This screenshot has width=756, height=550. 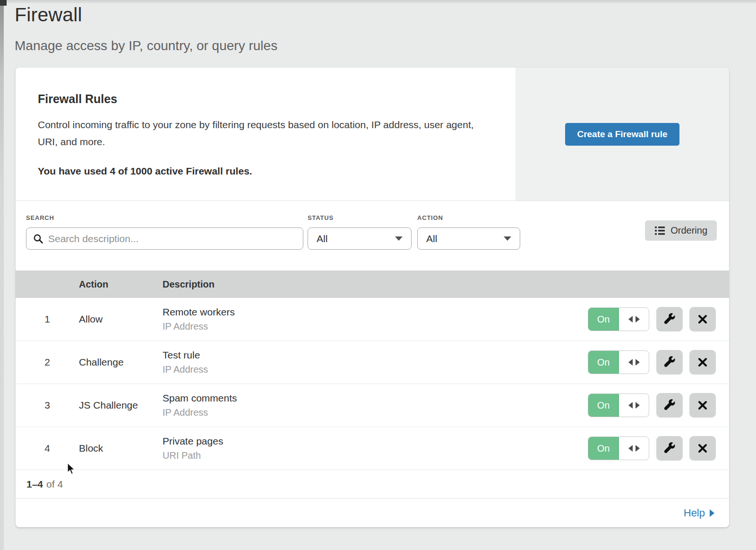 I want to click on action-dropdown-value: All, so click(x=432, y=239).